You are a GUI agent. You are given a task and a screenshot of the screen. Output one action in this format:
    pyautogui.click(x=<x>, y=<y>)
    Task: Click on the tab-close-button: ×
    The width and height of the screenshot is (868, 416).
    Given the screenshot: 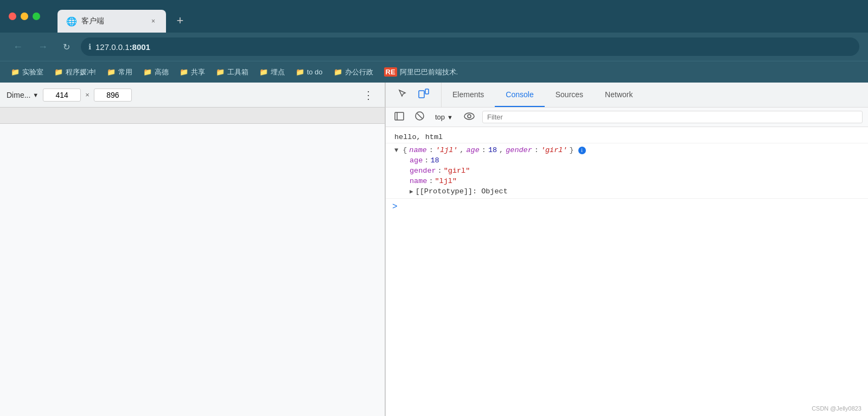 What is the action you would take?
    pyautogui.click(x=153, y=21)
    